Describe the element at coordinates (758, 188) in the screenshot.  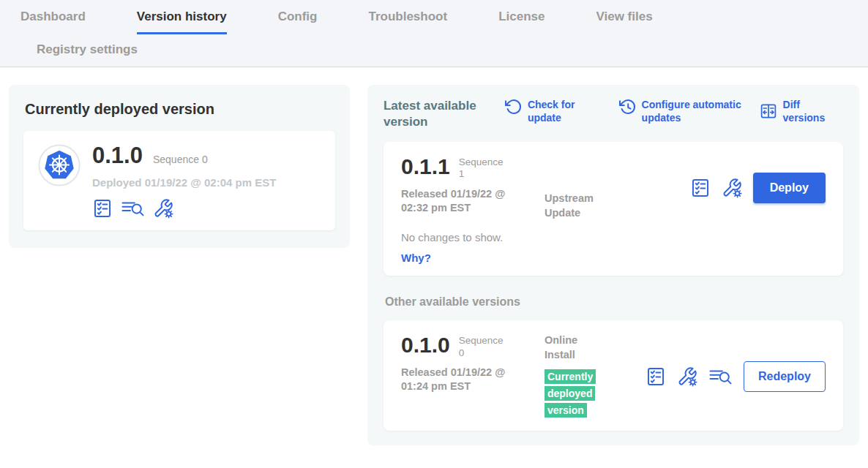
I see `latest-version-actions: Deploy` at that location.